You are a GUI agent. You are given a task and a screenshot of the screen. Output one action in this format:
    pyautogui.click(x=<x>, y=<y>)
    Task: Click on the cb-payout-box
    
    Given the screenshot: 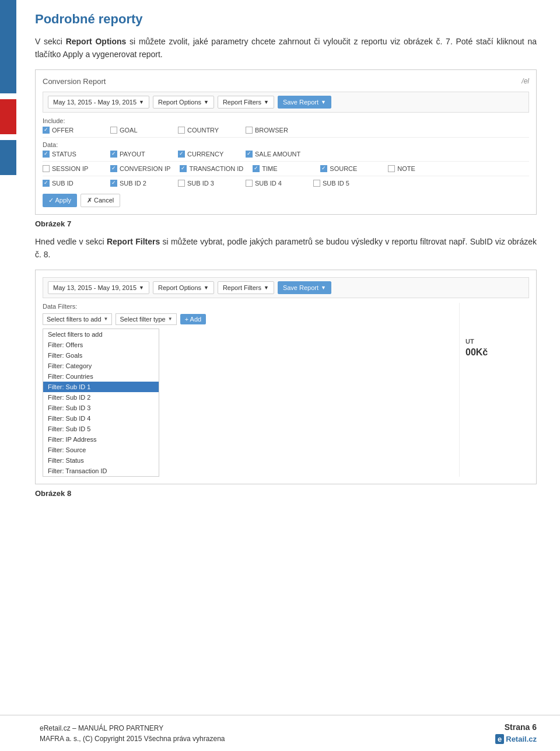 What is the action you would take?
    pyautogui.click(x=114, y=154)
    